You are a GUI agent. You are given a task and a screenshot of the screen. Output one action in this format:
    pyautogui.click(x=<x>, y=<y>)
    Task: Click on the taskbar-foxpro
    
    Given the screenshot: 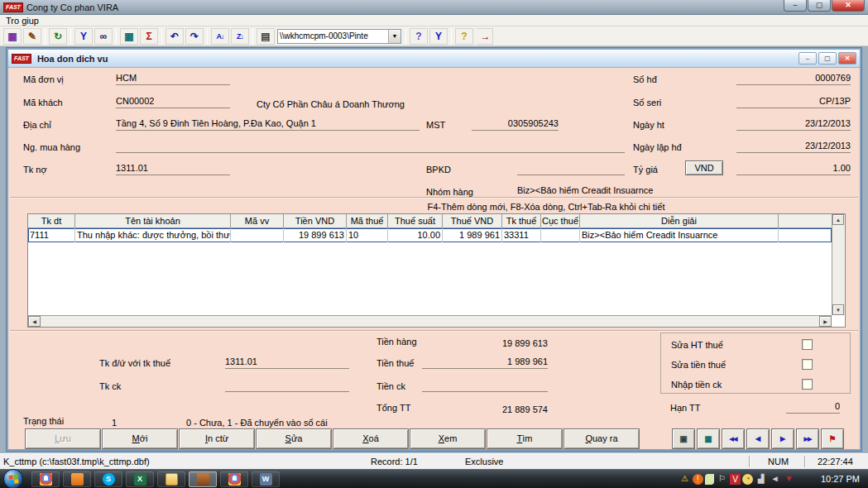 What is the action you would take?
    pyautogui.click(x=203, y=480)
    